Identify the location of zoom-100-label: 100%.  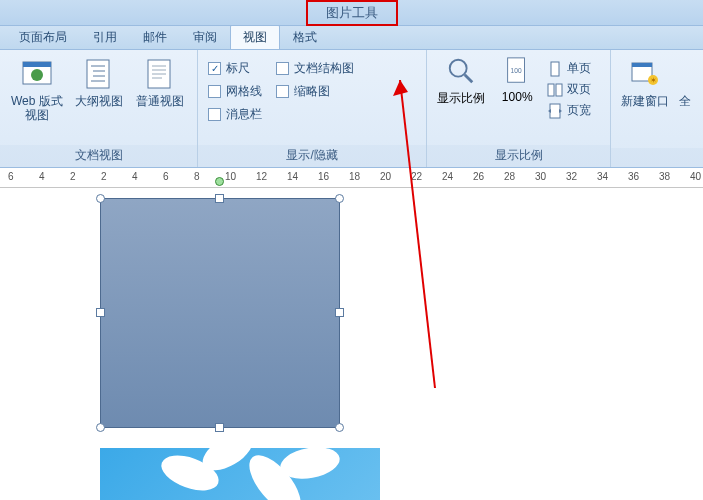
(518, 97).